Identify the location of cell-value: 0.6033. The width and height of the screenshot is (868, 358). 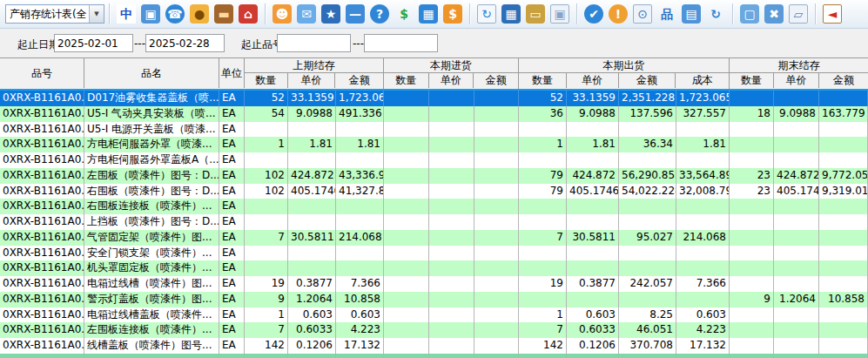
(593, 330).